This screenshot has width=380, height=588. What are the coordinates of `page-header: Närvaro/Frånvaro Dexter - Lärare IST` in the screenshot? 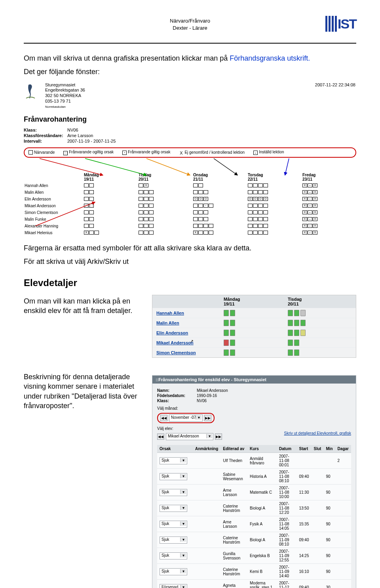 It's located at (190, 30).